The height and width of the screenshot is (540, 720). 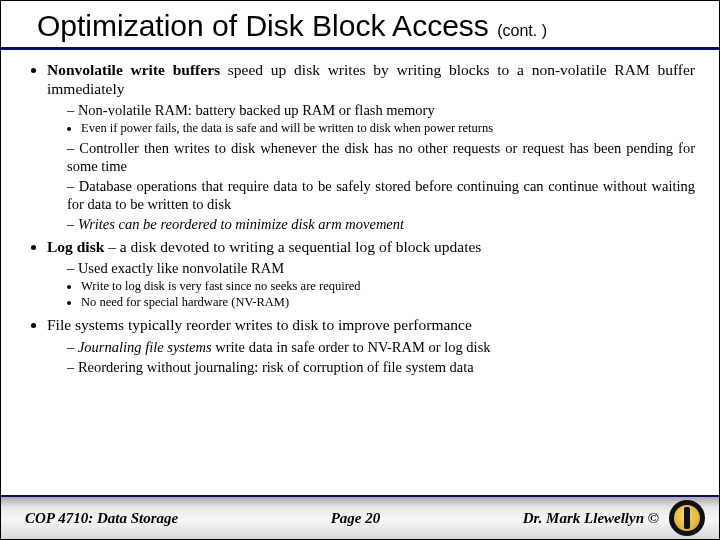 What do you see at coordinates (381, 224) in the screenshot?
I see `bullet-1-sub4: Writes can be reordered to minimize disk…` at bounding box center [381, 224].